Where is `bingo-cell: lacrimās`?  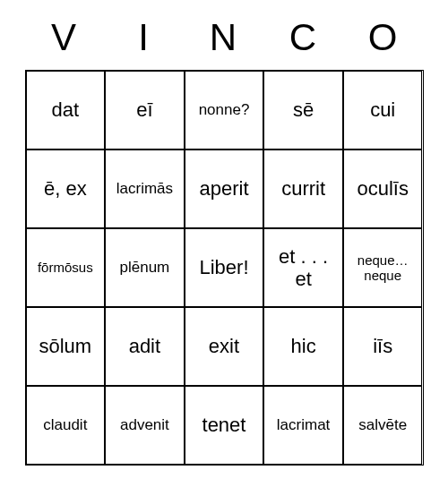 bingo-cell: lacrimās is located at coordinates (145, 189).